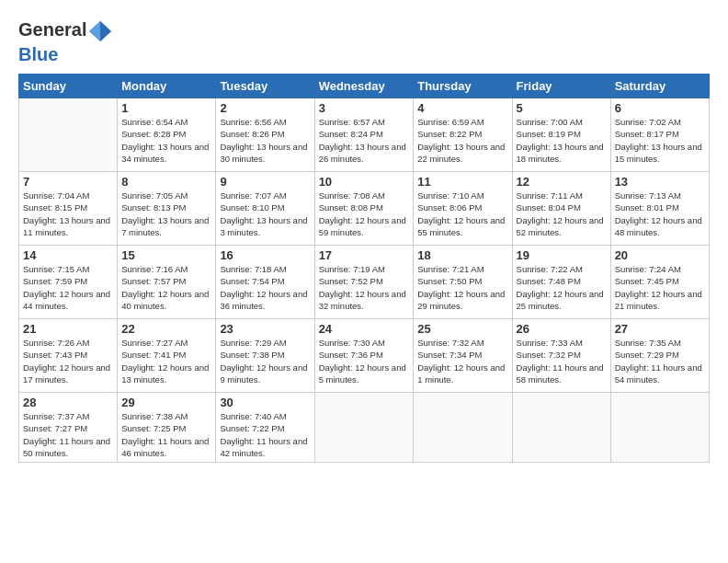 Image resolution: width=728 pixels, height=563 pixels. Describe the element at coordinates (561, 282) in the screenshot. I see `calendar-cell: 19Sunrise: 7:22 AMSunset: 7:48 PMDayligh…` at that location.